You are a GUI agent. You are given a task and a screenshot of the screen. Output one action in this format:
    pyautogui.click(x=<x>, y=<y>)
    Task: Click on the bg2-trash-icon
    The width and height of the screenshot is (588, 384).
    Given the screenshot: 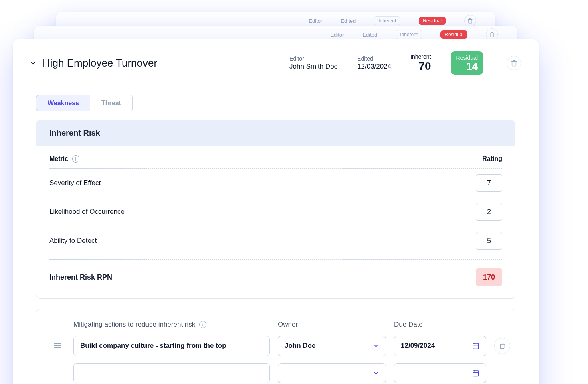 What is the action you would take?
    pyautogui.click(x=492, y=35)
    